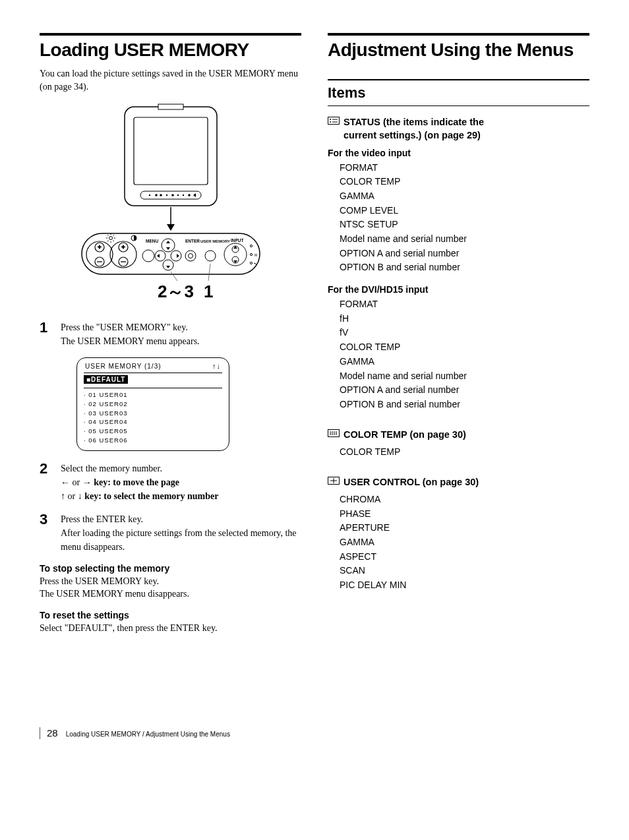 The width and height of the screenshot is (629, 840). I want to click on panel-label-r: R, so click(256, 255).